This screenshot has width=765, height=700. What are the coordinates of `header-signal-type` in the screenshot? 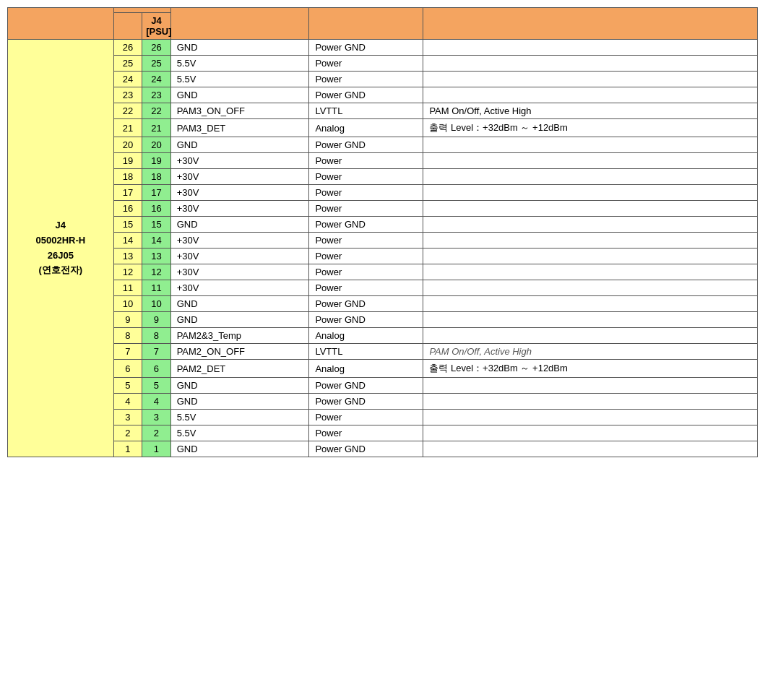 It's located at (366, 24).